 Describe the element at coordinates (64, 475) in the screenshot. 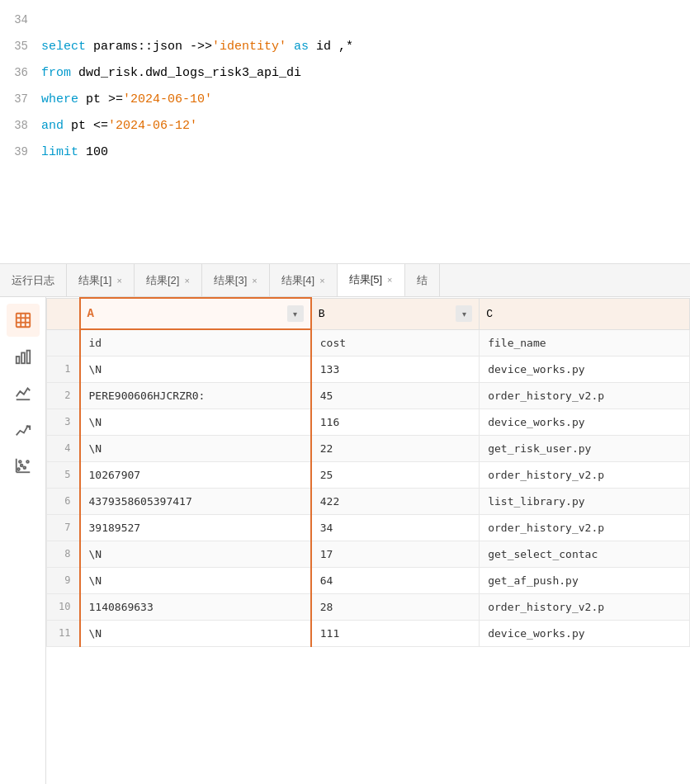

I see `row-number-cell: 5` at that location.